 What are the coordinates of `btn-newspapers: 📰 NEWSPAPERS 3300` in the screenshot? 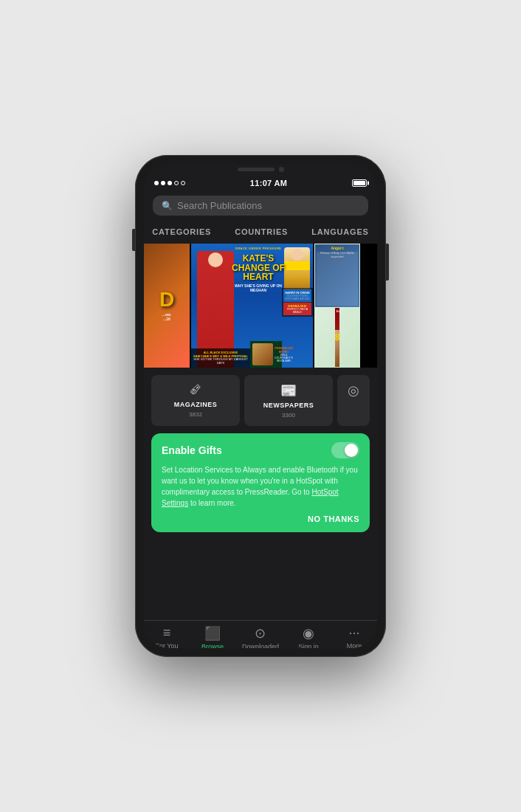 It's located at (289, 400).